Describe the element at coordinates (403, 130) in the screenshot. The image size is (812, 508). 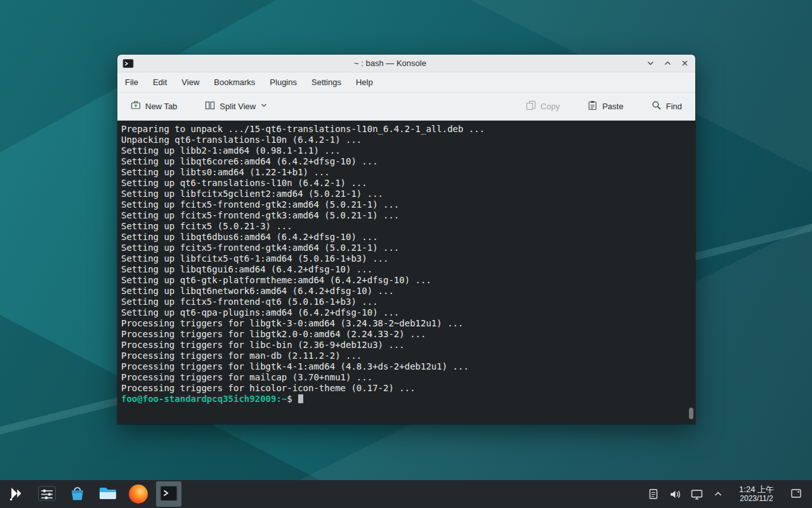
I see `terminal-line: Preparing to unpack .../15-qt6-translati…` at that location.